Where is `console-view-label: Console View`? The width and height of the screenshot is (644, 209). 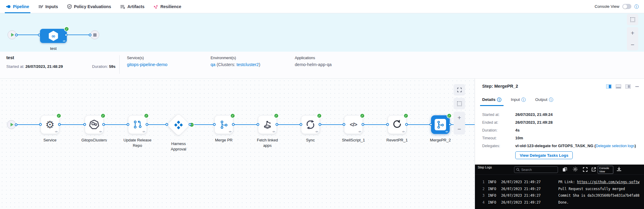 console-view-label: Console View is located at coordinates (607, 7).